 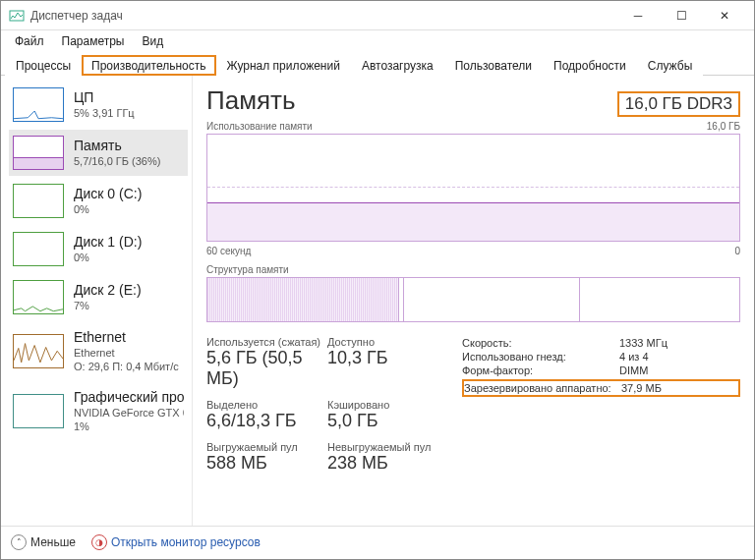 What do you see at coordinates (98, 104) in the screenshot?
I see `sidebar-item-cpu: ЦП5% 3,91 ГГц` at bounding box center [98, 104].